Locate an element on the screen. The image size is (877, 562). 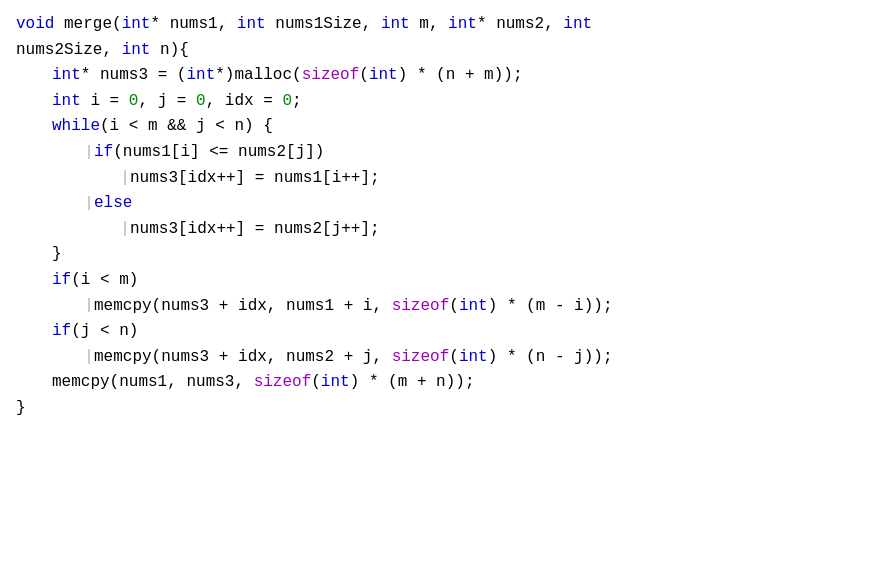
code-line: nums3[idx++] = nums2[j++]; is located at coordinates (438, 230).